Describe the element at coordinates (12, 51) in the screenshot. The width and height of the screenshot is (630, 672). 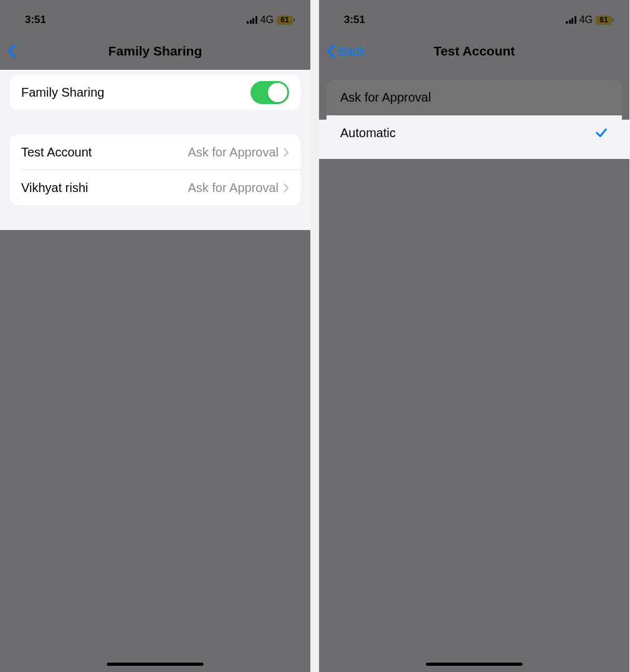
I see `back-button` at that location.